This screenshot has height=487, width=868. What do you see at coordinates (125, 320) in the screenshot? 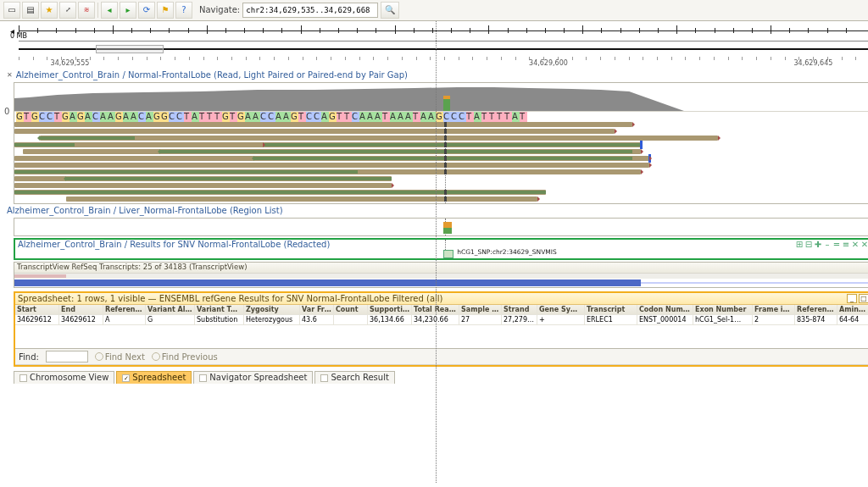
I see `cell: A` at bounding box center [125, 320].